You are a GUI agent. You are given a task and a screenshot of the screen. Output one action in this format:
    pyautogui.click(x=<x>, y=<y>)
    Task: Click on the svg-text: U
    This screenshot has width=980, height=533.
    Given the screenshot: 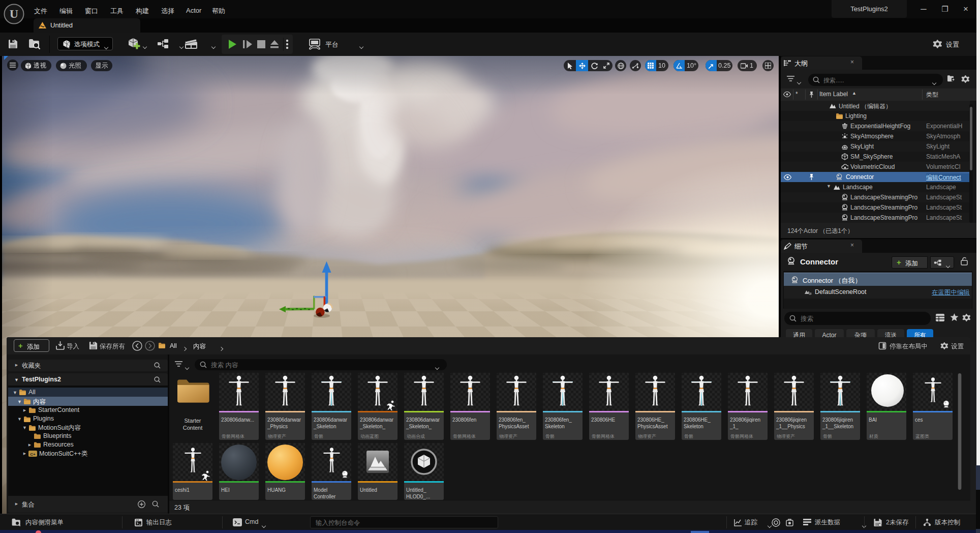 What is the action you would take?
    pyautogui.click(x=14, y=14)
    